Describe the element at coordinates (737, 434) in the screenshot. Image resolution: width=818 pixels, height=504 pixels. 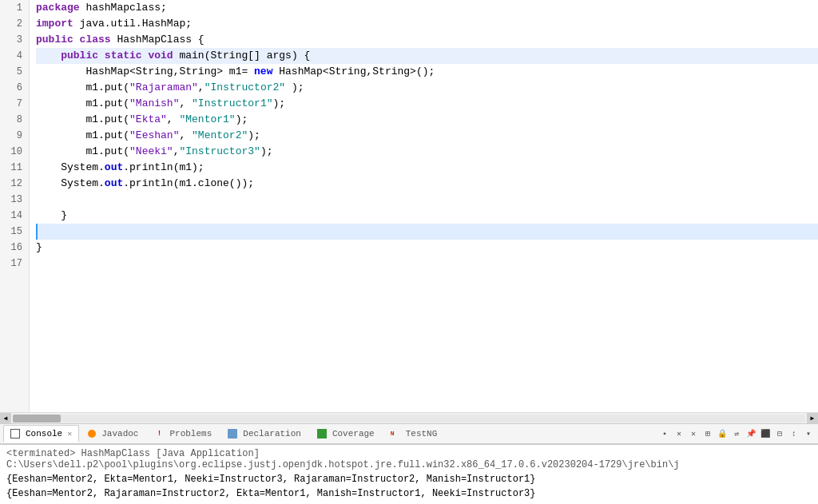
I see `tabs-toolbar: ▪✕✕⊞🔒⇌📌⬛⊟↕▾` at that location.